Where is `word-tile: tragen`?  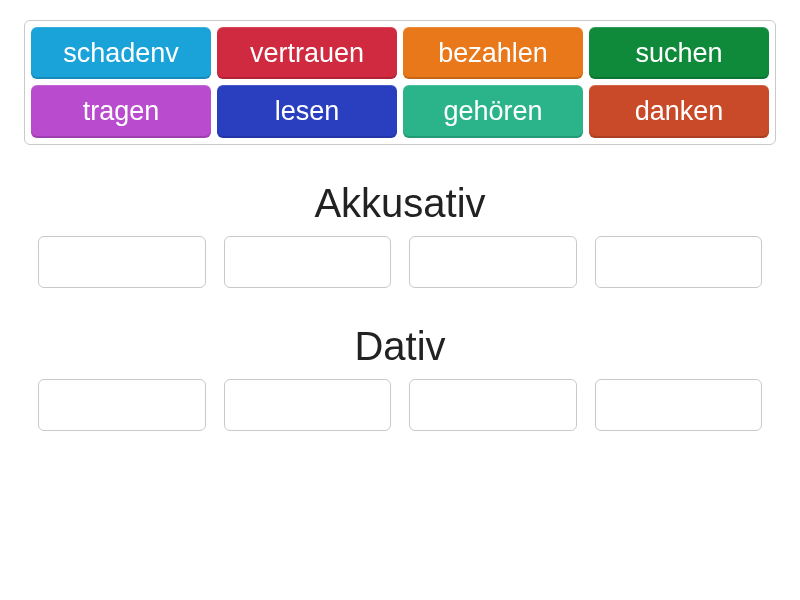
word-tile: tragen is located at coordinates (121, 111).